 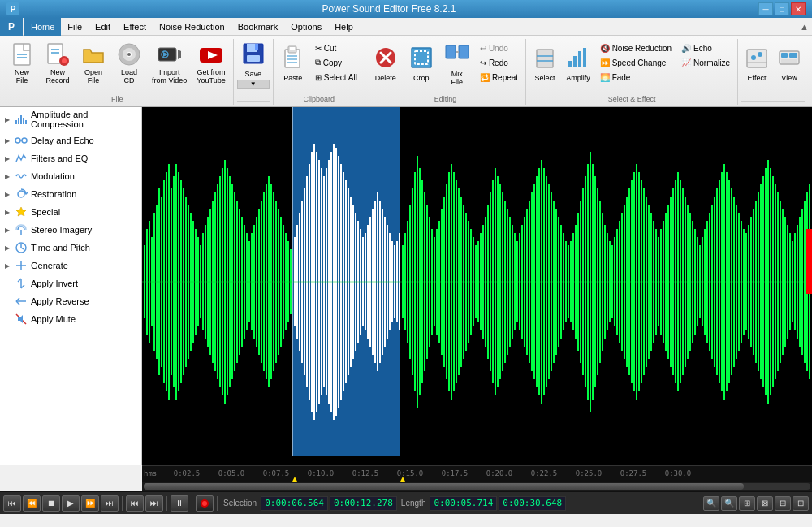 What do you see at coordinates (71, 266) in the screenshot?
I see `sidebar-item-generate: ▶ Generate` at bounding box center [71, 266].